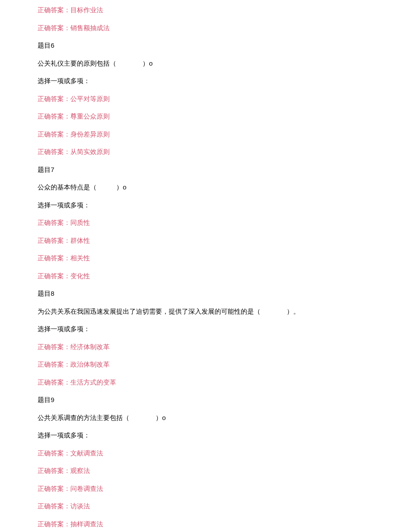 This screenshot has width=402, height=532. Describe the element at coordinates (220, 10) in the screenshot. I see `top-answer: 正确答案：目标作业法` at that location.